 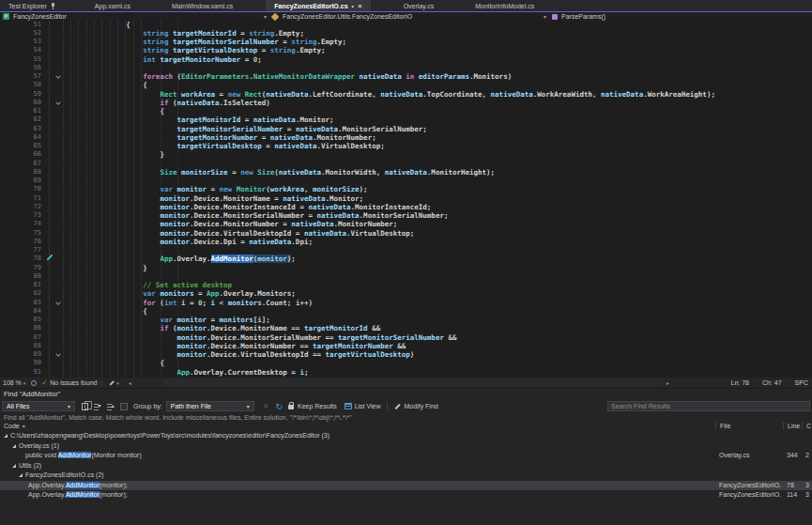 I want to click on collapse-all-button, so click(x=111, y=407).